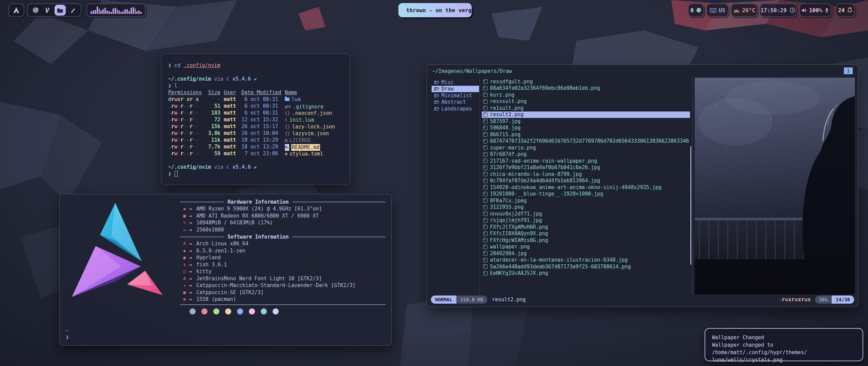  I want to click on tray-client-counter: 0, so click(696, 10).